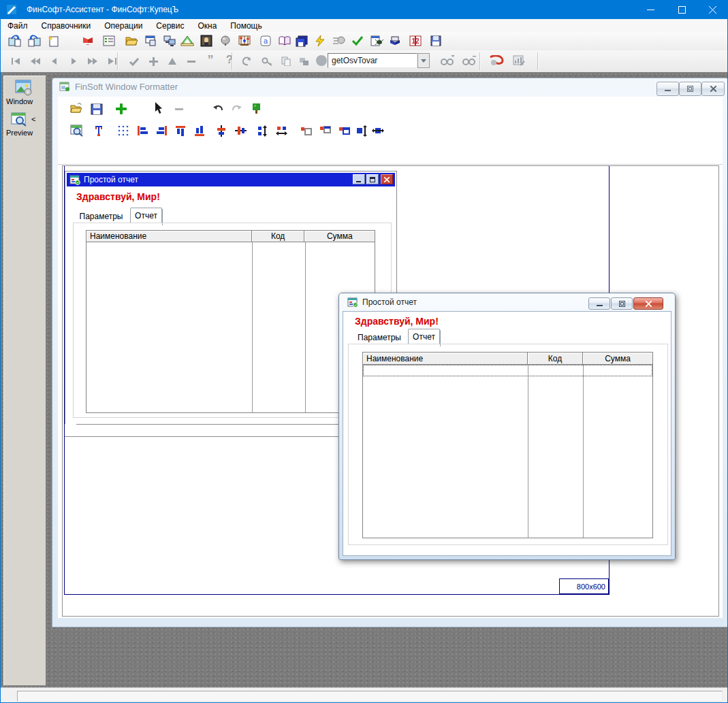 The image size is (728, 703). Describe the element at coordinates (373, 61) in the screenshot. I see `procedure-combobox: getOsvTovar` at that location.